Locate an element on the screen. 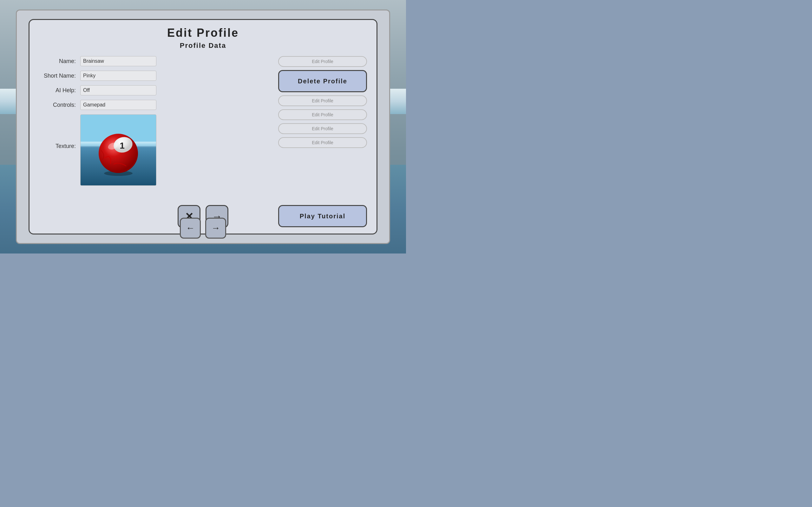  dialog-content: Name: Short Name: AI Help: Controls: is located at coordinates (203, 142).